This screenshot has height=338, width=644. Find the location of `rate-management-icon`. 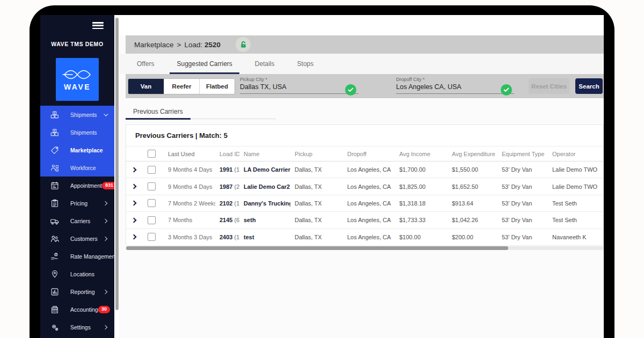

rate-management-icon is located at coordinates (55, 256).